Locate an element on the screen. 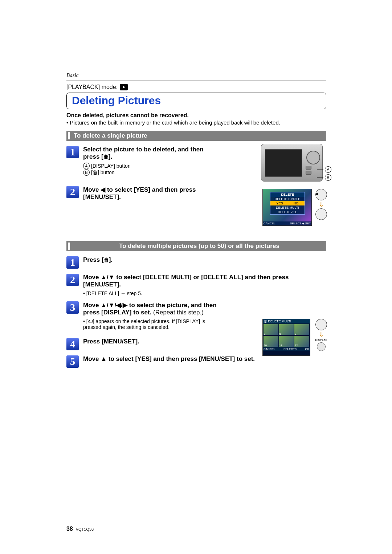 Image resolution: width=392 pixels, height=554 pixels. subheading-multi: To delete multiple pictures (up to 50) o… is located at coordinates (196, 246).